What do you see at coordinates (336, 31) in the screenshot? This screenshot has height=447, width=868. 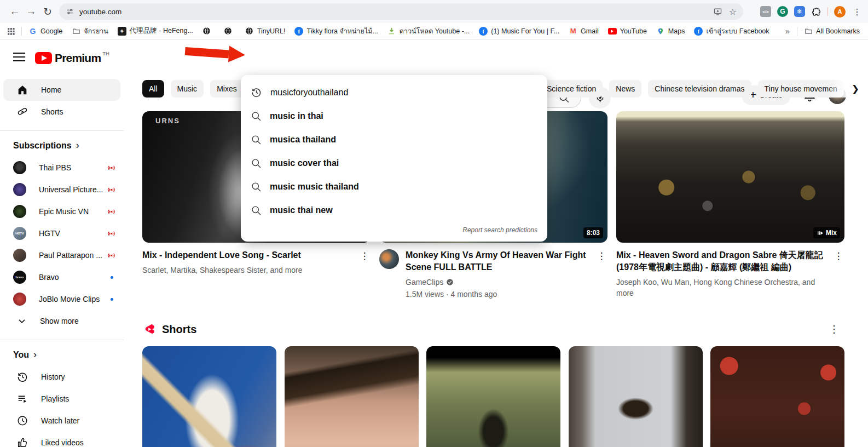 I see `bookmark-item: f Tikky flora จำหน่ายไม้...` at bounding box center [336, 31].